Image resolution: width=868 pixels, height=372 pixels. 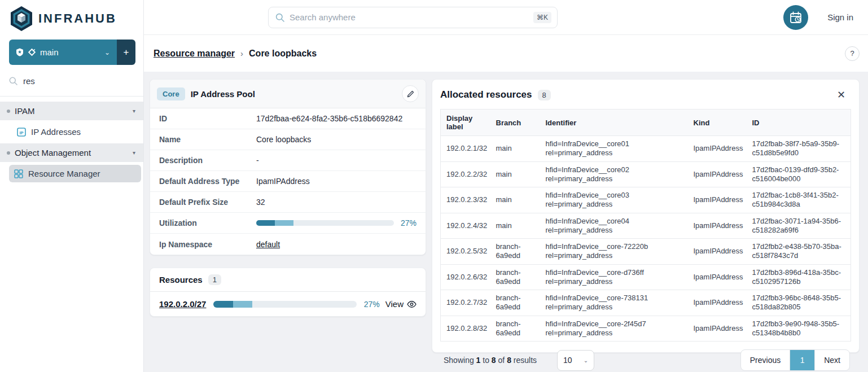 What do you see at coordinates (72, 152) in the screenshot?
I see `sidebar-section-object-management: Object Management ▾` at bounding box center [72, 152].